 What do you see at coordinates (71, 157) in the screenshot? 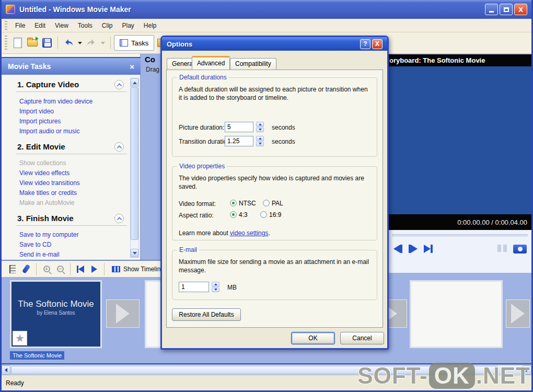
I see `movie-tasks-pane: Movie Tasks × 1. Capture Video Capture f…` at bounding box center [71, 157].